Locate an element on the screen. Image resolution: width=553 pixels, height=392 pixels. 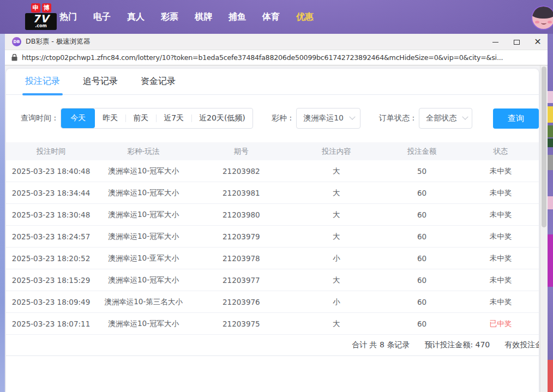
cell-issue: 21203976 is located at coordinates (241, 302).